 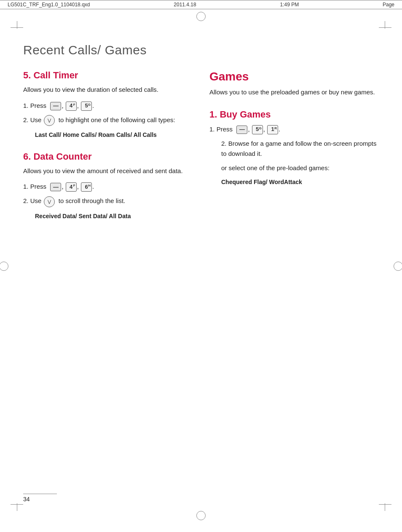 What do you see at coordinates (389, 5) in the screenshot?
I see `header-label: Page` at bounding box center [389, 5].